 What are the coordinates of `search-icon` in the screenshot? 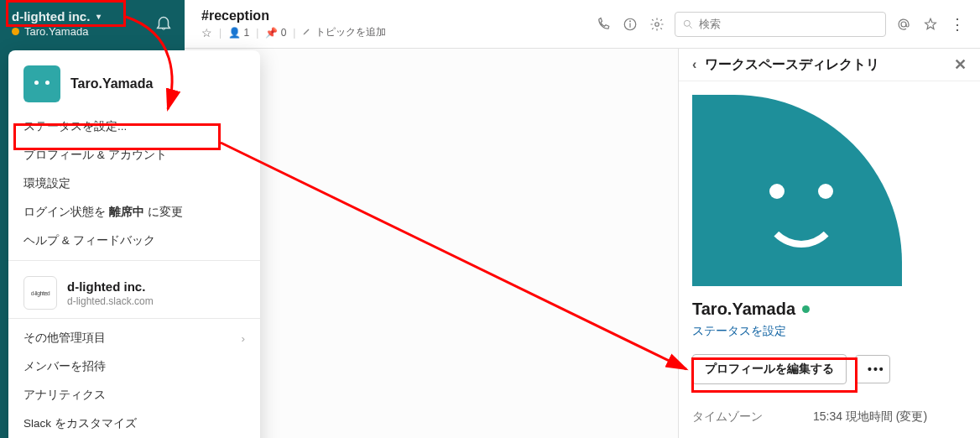 It's located at (688, 24).